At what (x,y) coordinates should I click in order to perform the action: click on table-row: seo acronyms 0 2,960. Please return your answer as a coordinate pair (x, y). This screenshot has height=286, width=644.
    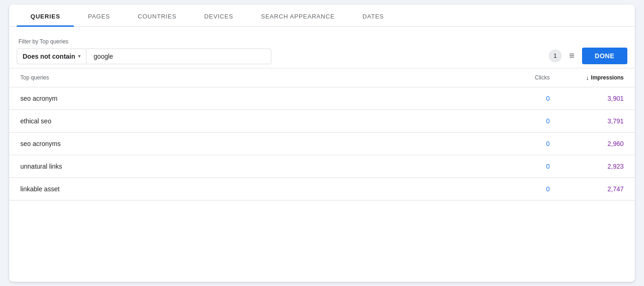
    Looking at the image, I should click on (322, 144).